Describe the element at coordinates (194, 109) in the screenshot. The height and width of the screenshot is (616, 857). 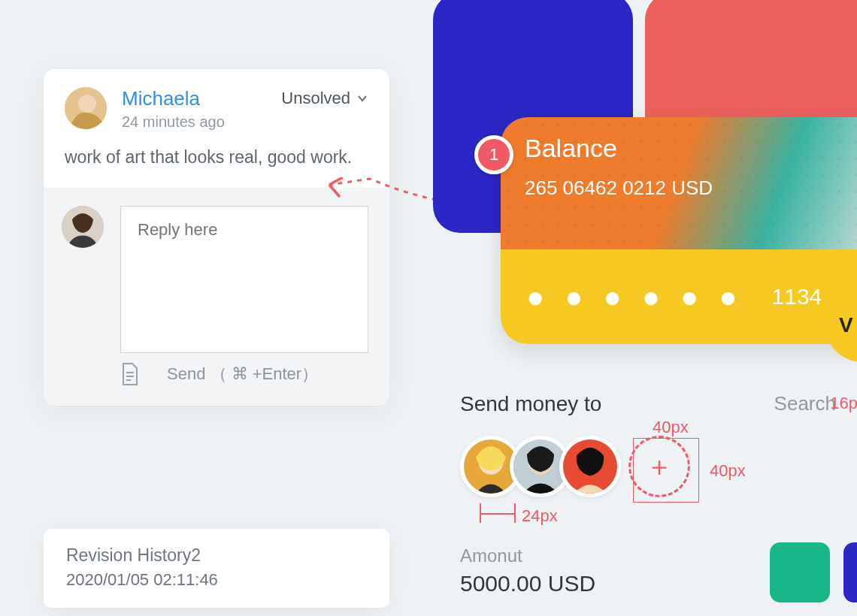
I see `author-column: Michaela 24 minutes ago` at that location.